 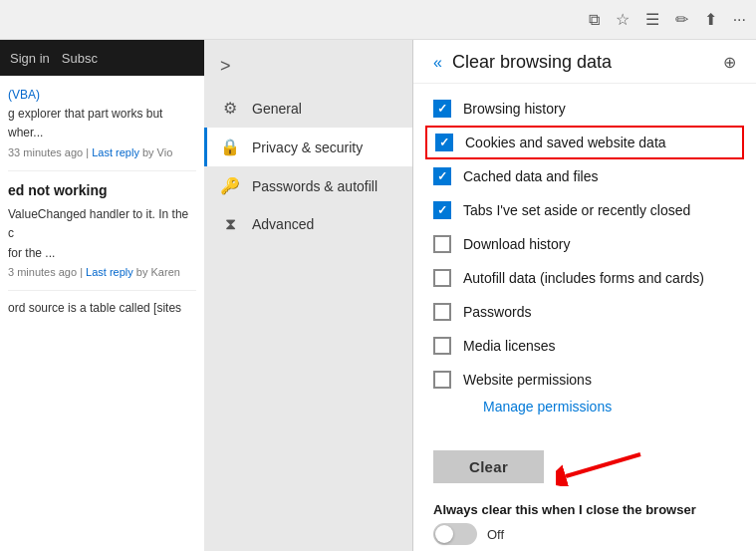 What do you see at coordinates (102, 201) in the screenshot?
I see `webpage-content: (VBA) g explorer that part works but whe…` at bounding box center [102, 201].